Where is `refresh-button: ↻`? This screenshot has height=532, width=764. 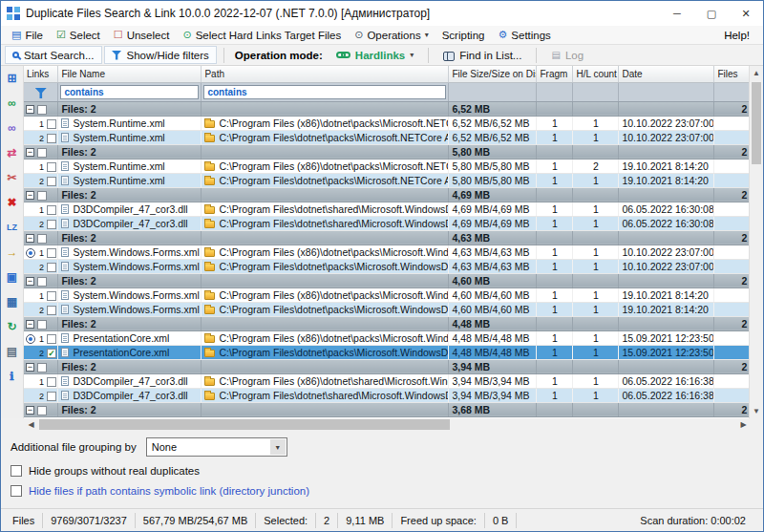
refresh-button: ↻ is located at coordinates (11, 327).